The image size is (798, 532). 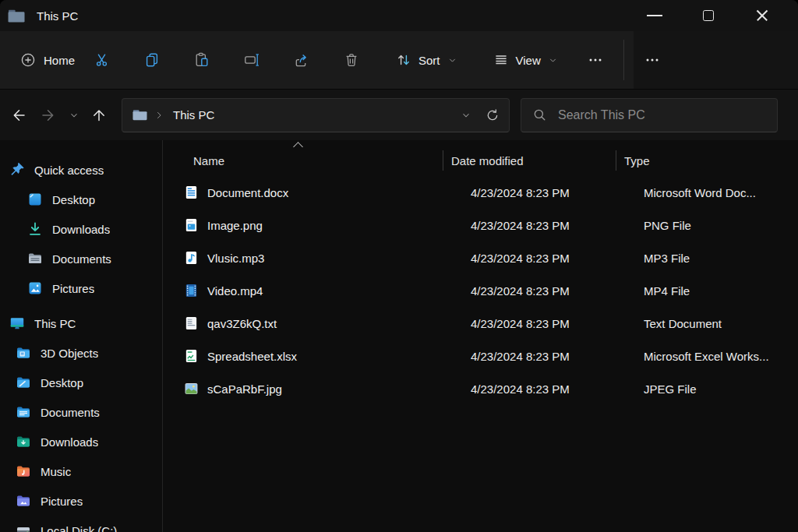 I want to click on file-row: Image.png 4/23/2024 8:23 PM PNG File, so click(x=481, y=225).